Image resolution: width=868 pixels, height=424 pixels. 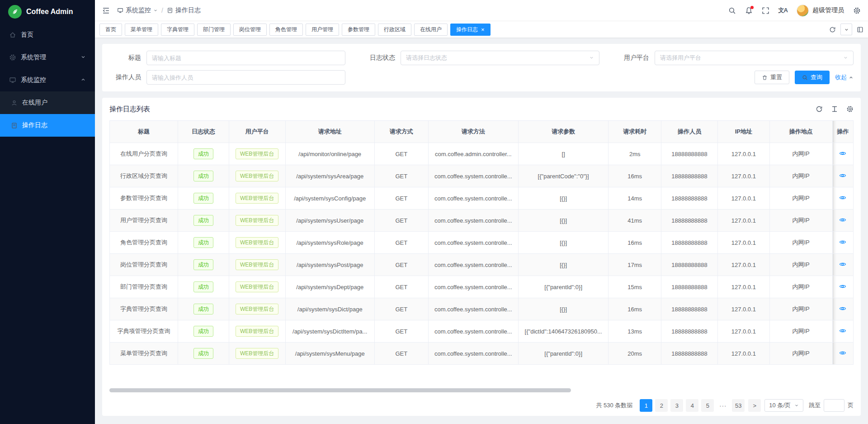 What do you see at coordinates (677, 405) in the screenshot?
I see `page-button-3: 3` at bounding box center [677, 405].